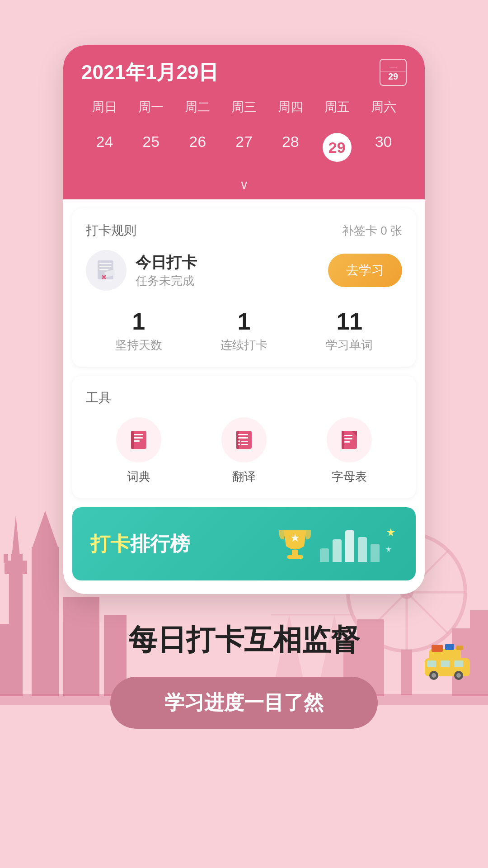 The image size is (488, 868). I want to click on go-study-button: 去学习, so click(365, 270).